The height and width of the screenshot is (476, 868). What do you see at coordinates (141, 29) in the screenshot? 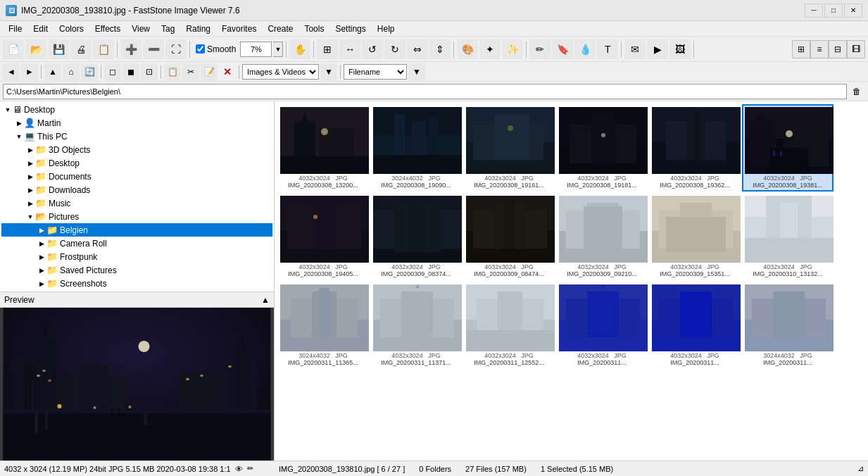
I see `menu-view: View` at bounding box center [141, 29].